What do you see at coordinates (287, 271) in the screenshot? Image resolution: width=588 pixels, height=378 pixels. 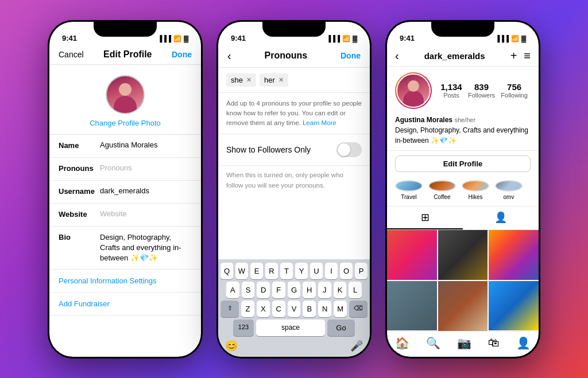 I see `kb-t: T` at bounding box center [287, 271].